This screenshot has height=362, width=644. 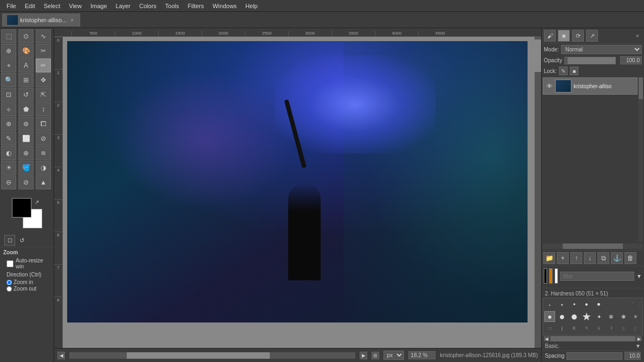 What do you see at coordinates (9, 109) in the screenshot?
I see `tool-shear: ⟡` at bounding box center [9, 109].